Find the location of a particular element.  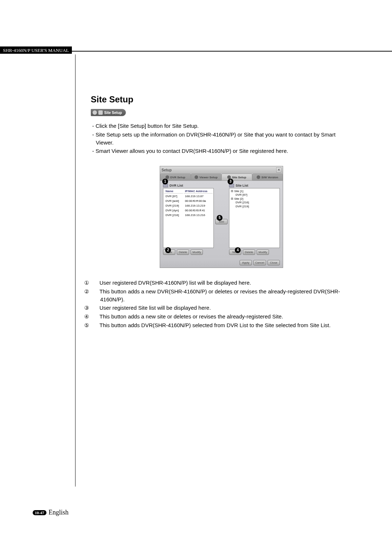

header-rule is located at coordinates (232, 49).